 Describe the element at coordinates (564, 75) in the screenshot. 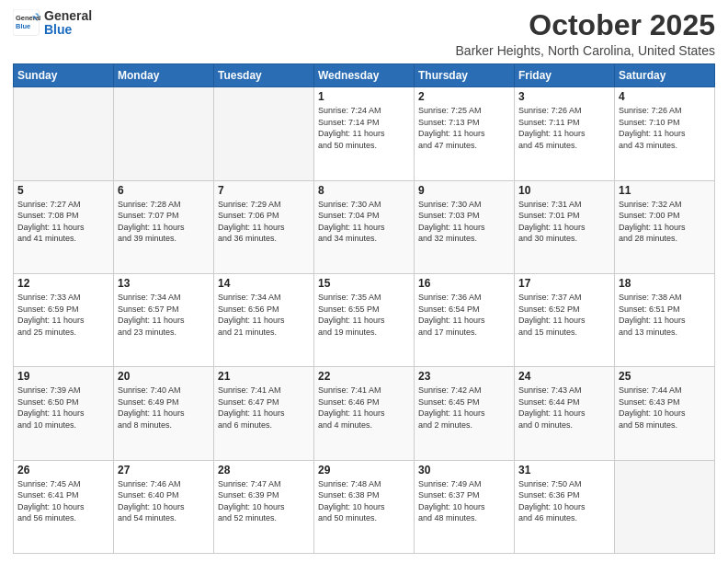

I see `col-friday: Friday` at that location.